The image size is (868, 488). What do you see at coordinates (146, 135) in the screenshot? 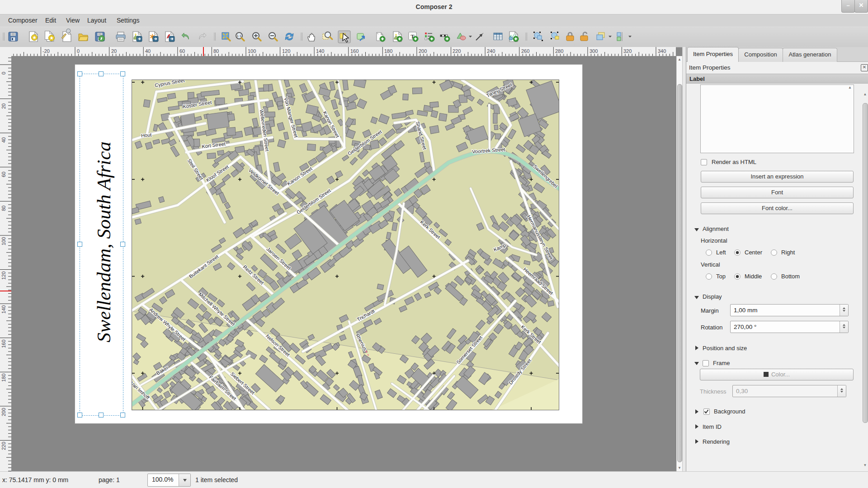
I see `svg-text: Hout` at bounding box center [146, 135].